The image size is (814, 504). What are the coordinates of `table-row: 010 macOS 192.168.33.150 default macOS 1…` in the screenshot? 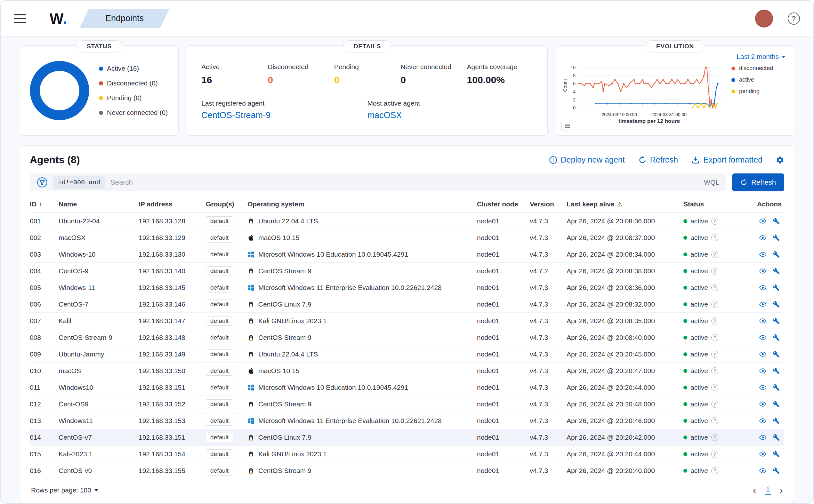 It's located at (407, 371).